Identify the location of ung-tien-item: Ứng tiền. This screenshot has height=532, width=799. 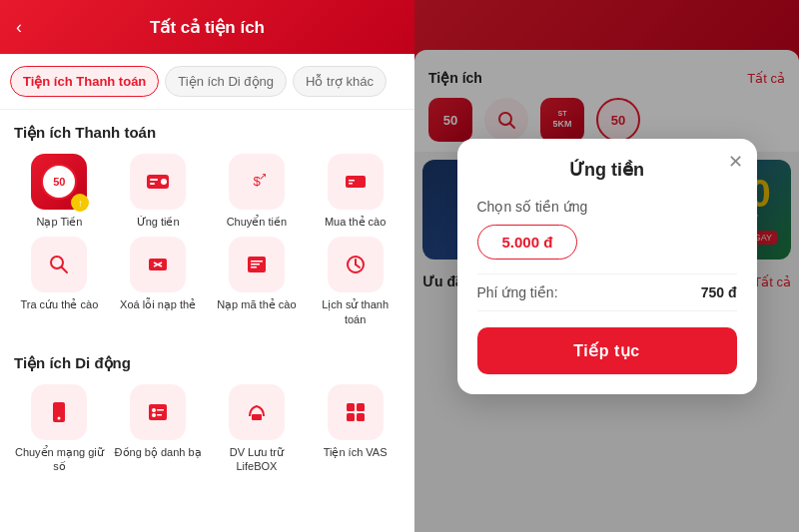
(158, 192).